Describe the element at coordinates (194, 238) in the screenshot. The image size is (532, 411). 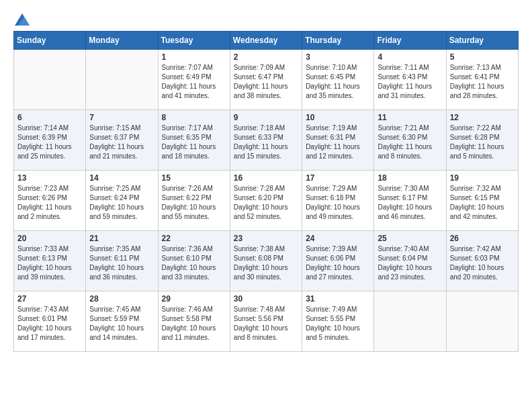
I see `day-number: 22` at that location.